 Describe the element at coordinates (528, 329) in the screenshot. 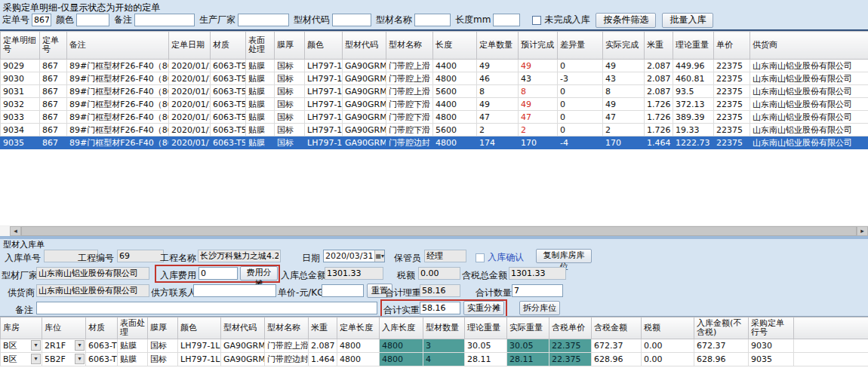

I see `column-header: 实际重量` at that location.